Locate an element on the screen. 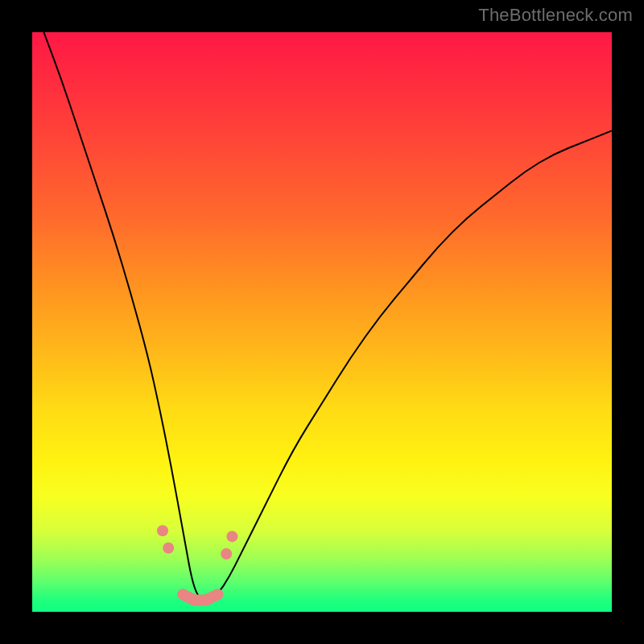 The width and height of the screenshot is (644, 644). trough-segment is located at coordinates (200, 597).